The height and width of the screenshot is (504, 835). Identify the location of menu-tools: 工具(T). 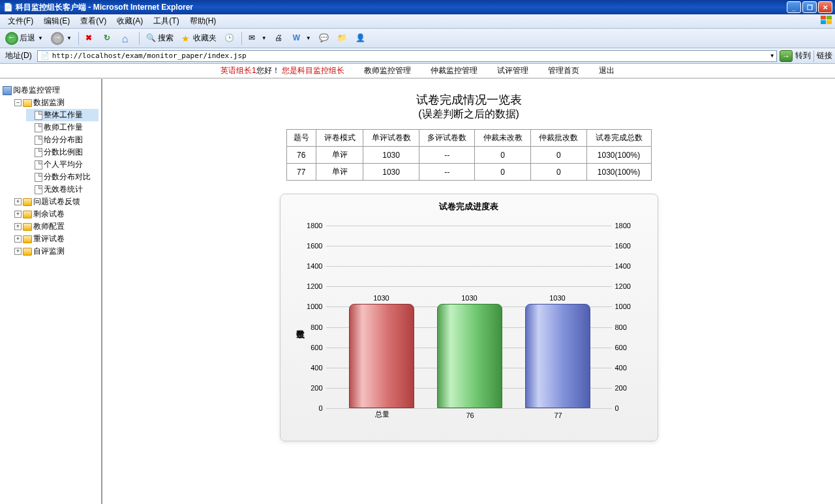
(166, 21).